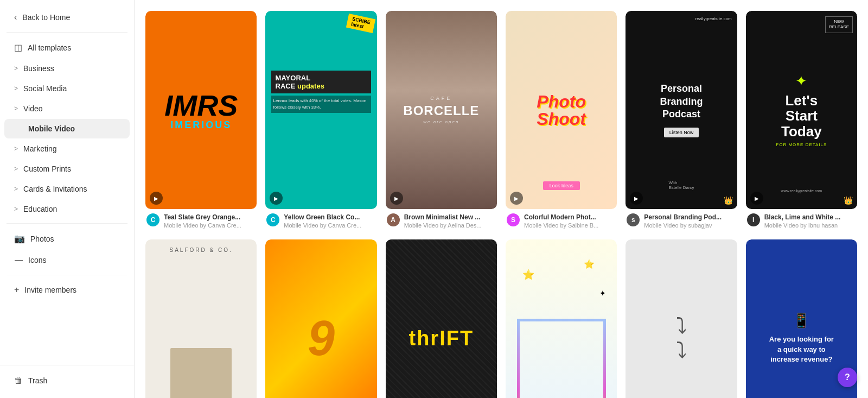  Describe the element at coordinates (201, 220) in the screenshot. I see `card-info: C Teal Slate Grey Orange... Mobile Video…` at that location.